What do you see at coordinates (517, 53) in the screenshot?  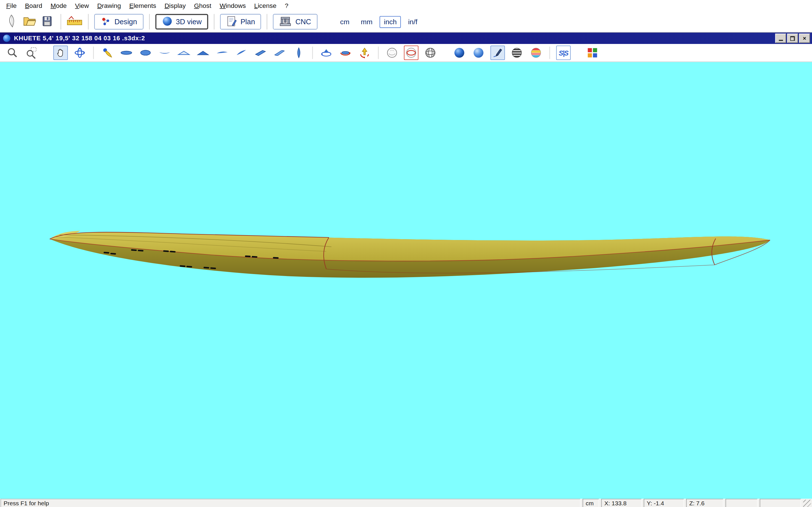 I see `sphere-striped-icon` at bounding box center [517, 53].